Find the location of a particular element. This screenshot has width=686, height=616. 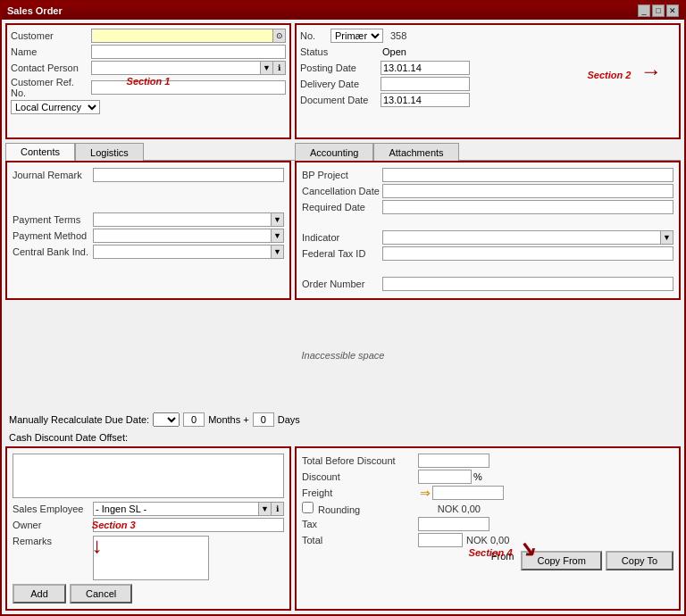

rounding-checkbox is located at coordinates (307, 507).